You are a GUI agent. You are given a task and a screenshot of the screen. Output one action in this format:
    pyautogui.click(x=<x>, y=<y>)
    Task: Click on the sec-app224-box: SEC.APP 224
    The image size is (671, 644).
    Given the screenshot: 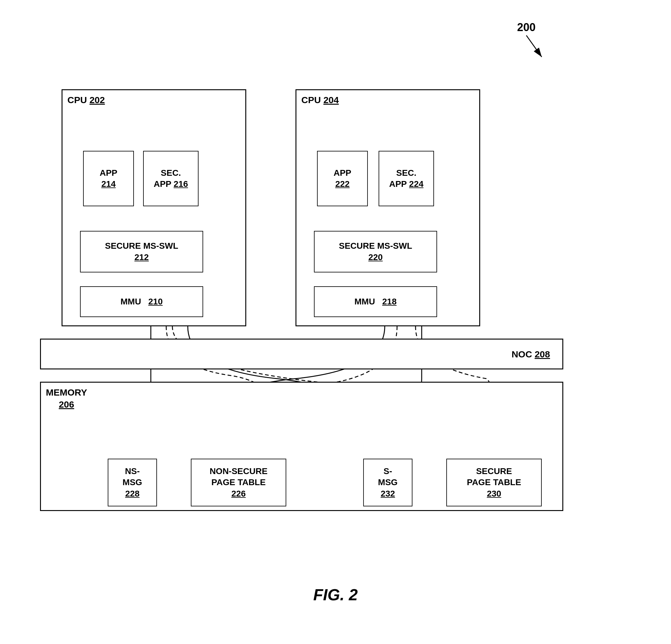 What is the action you would take?
    pyautogui.click(x=406, y=179)
    